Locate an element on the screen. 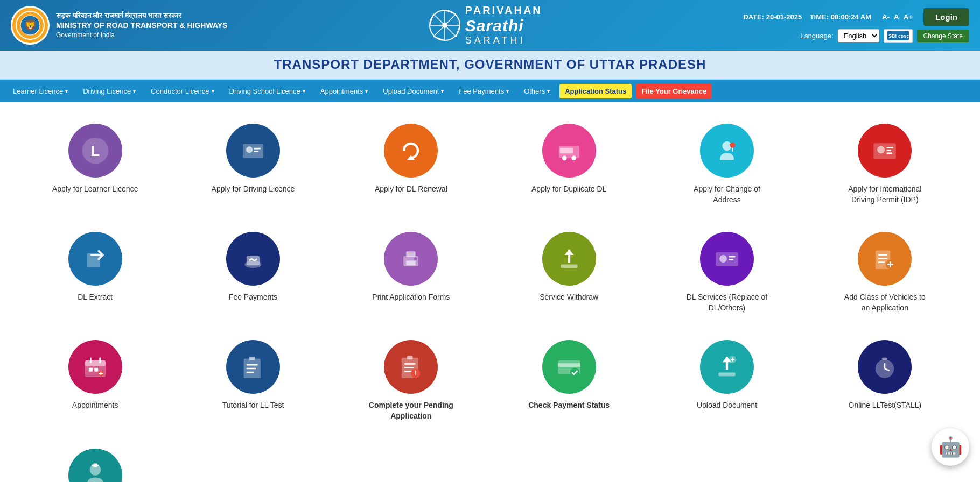  sarathi-brand: PARIVAHAN Sarathi SARATHI is located at coordinates (486, 25).